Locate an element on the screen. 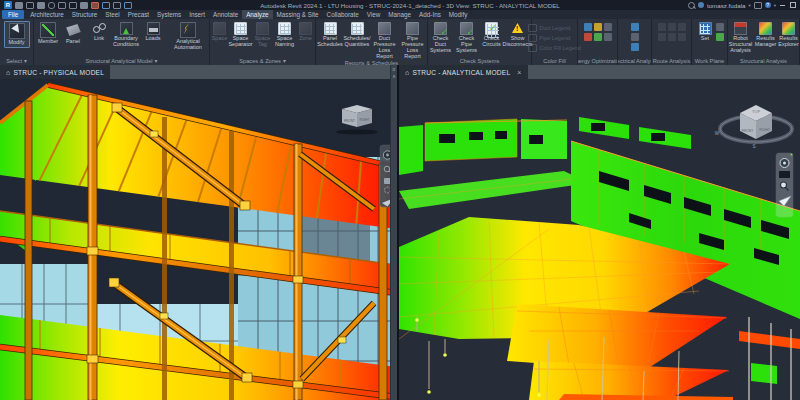 Image resolution: width=800 pixels, height=400 pixels. show-work-plane-icon is located at coordinates (720, 27).